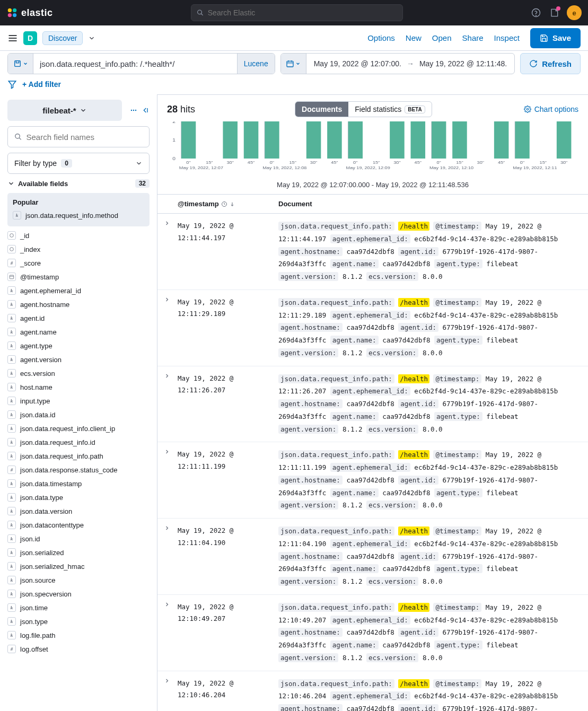  I want to click on field-item: kjson.specversion, so click(78, 594).